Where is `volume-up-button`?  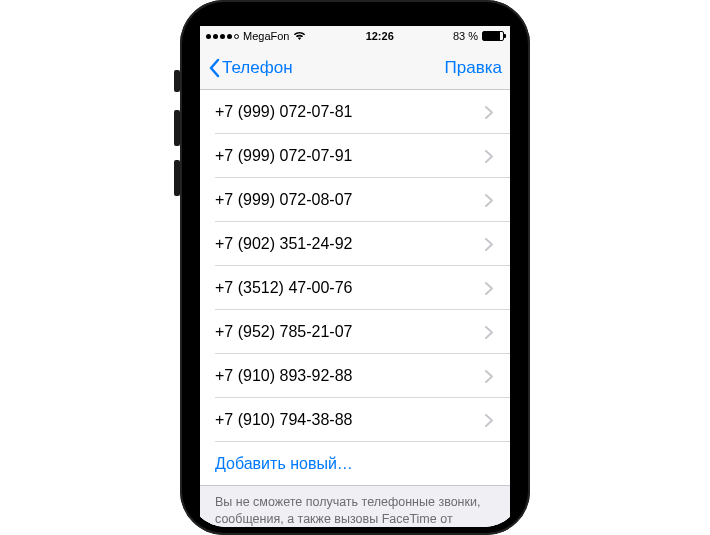 volume-up-button is located at coordinates (177, 128).